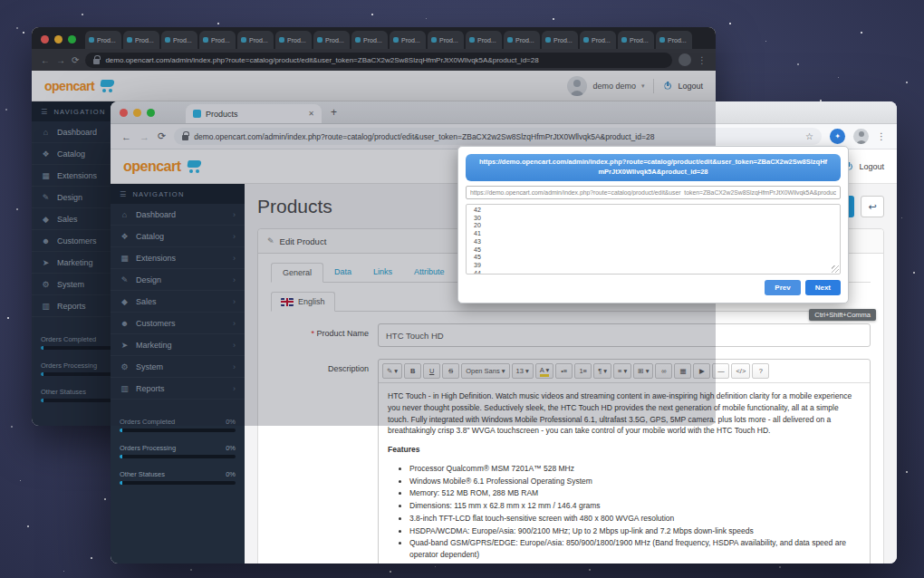 The image size is (924, 578). What do you see at coordinates (643, 371) in the screenshot?
I see `editor-button-table: ⊞ ▾` at bounding box center [643, 371].